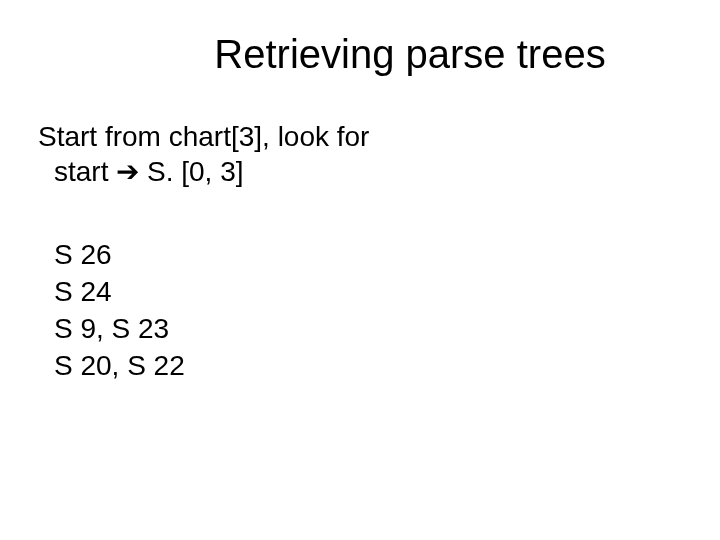 The height and width of the screenshot is (540, 720). I want to click on list-item: S 26, so click(387, 254).